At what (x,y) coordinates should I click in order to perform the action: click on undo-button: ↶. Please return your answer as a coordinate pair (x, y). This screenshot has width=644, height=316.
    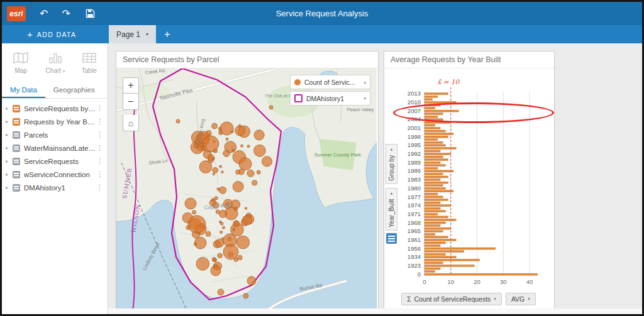
    Looking at the image, I should click on (44, 14).